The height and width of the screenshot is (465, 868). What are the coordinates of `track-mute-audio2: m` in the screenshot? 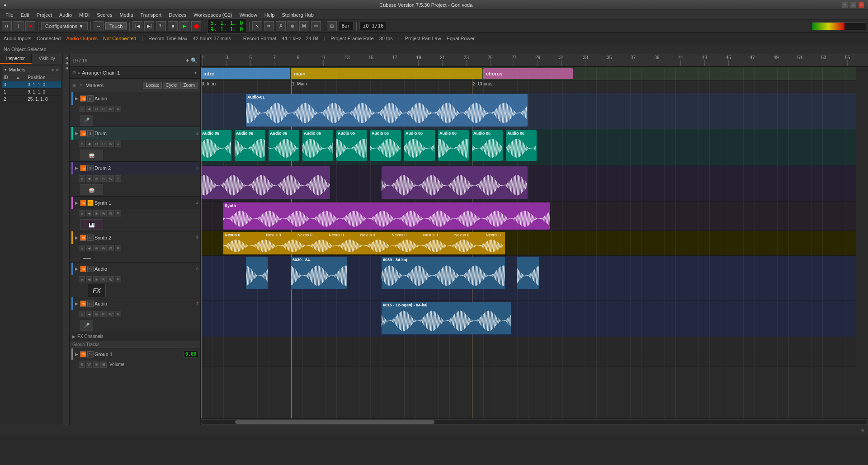 It's located at (83, 269).